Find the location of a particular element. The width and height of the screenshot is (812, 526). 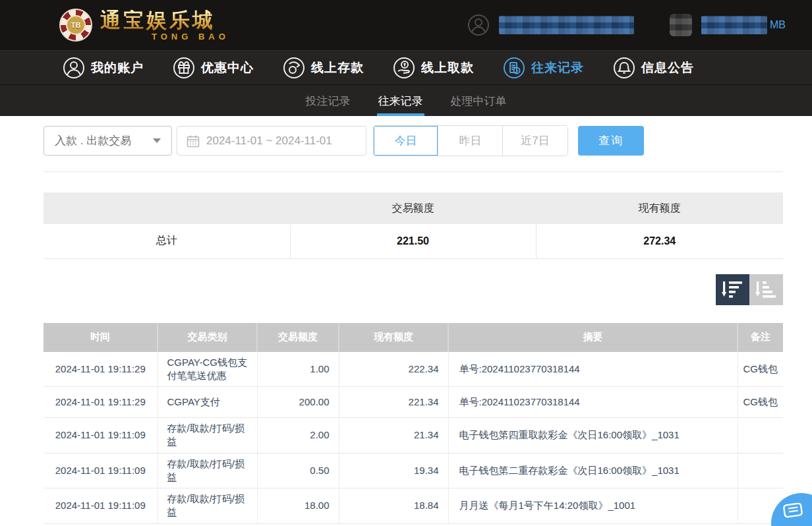

header-note: 备注 is located at coordinates (761, 337).